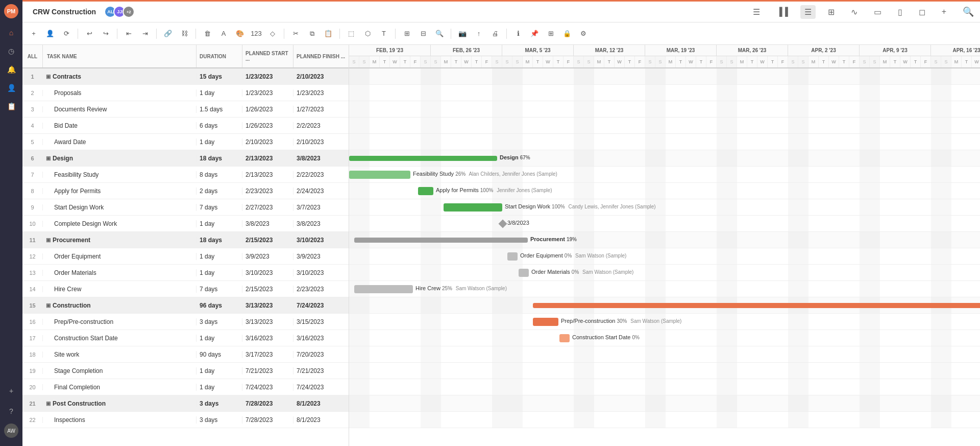 Image resolution: width=980 pixels, height=446 pixels. What do you see at coordinates (11, 106) in the screenshot?
I see `sidebar-item-projects: 📋` at bounding box center [11, 106].